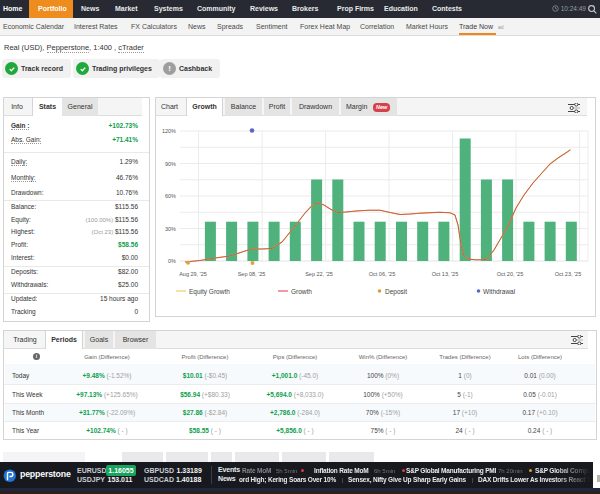 The image size is (600, 494). Describe the element at coordinates (510, 274) in the screenshot. I see `svg-text: Oct 20, '25` at that location.